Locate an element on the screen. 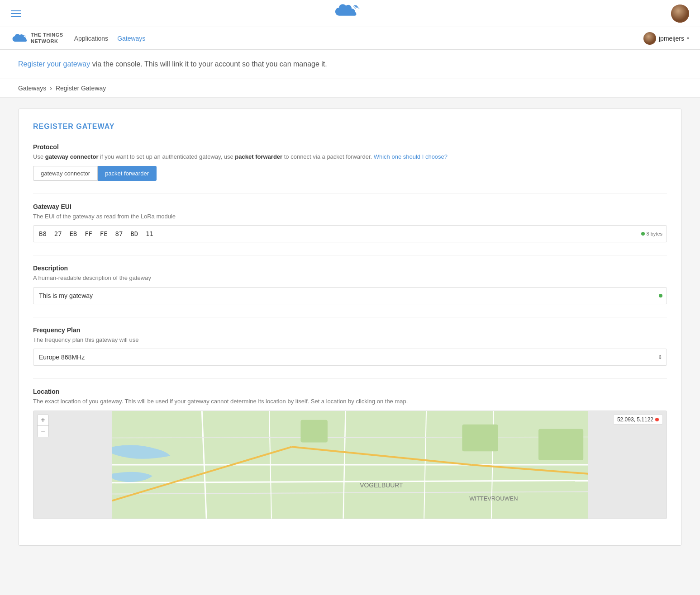 This screenshot has width=700, height=595. coordinates-value: 52.093, 5.1122 is located at coordinates (635, 420).